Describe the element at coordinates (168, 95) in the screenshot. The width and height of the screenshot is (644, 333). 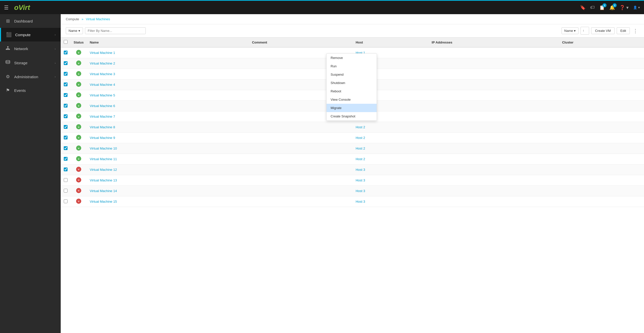
I see `row-name-cell: Virtual Machine 5` at that location.